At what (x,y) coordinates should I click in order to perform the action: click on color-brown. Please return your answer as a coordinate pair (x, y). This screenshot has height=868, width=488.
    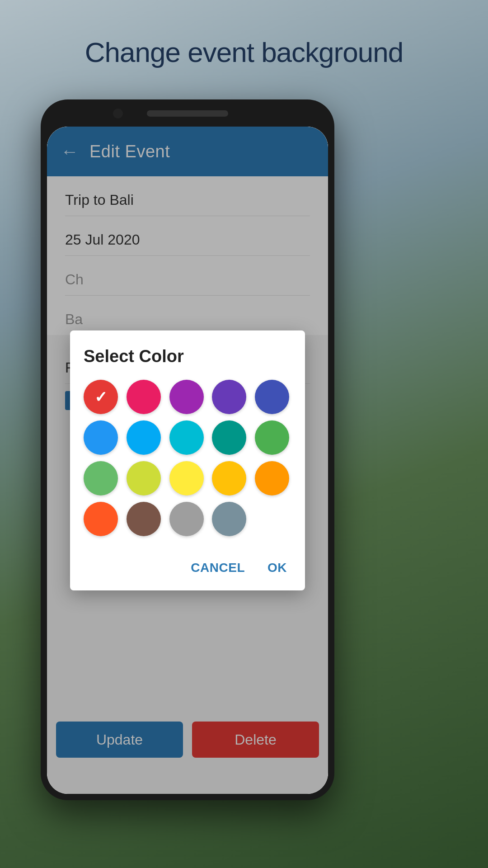
    Looking at the image, I should click on (144, 519).